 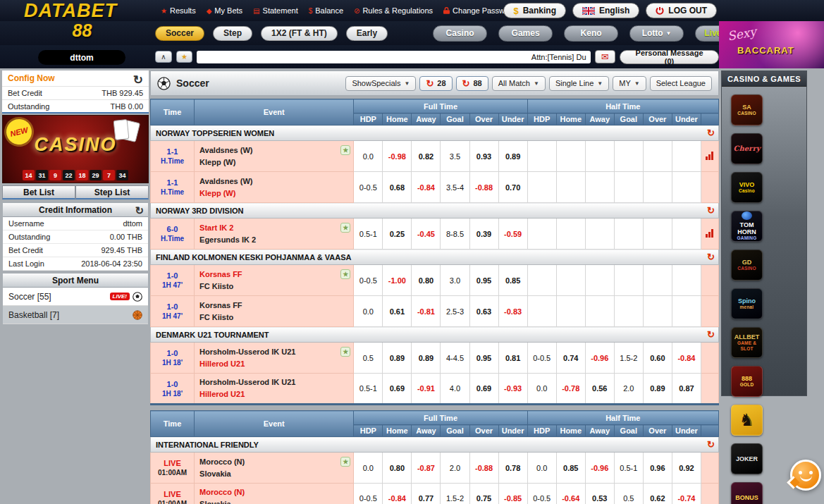 I want to click on personal-message-button: Personal Message (0), so click(x=670, y=57).